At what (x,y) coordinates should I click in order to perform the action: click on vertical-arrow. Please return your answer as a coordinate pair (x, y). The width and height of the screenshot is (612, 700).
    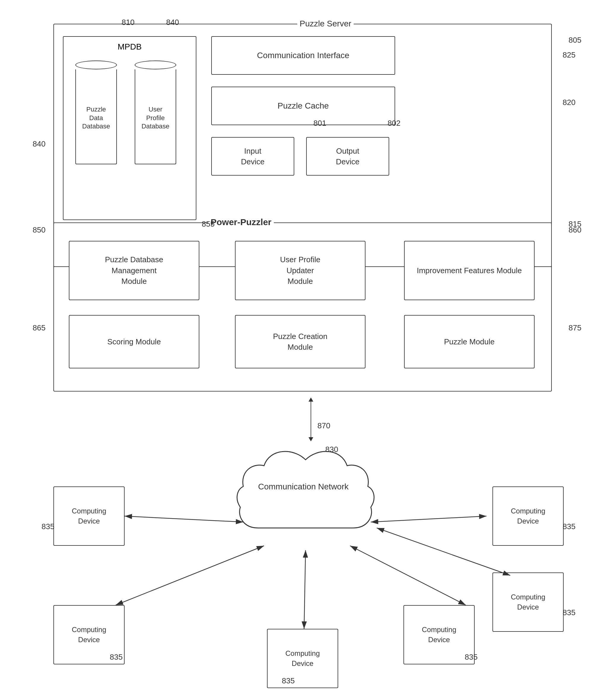
    Looking at the image, I should click on (311, 419).